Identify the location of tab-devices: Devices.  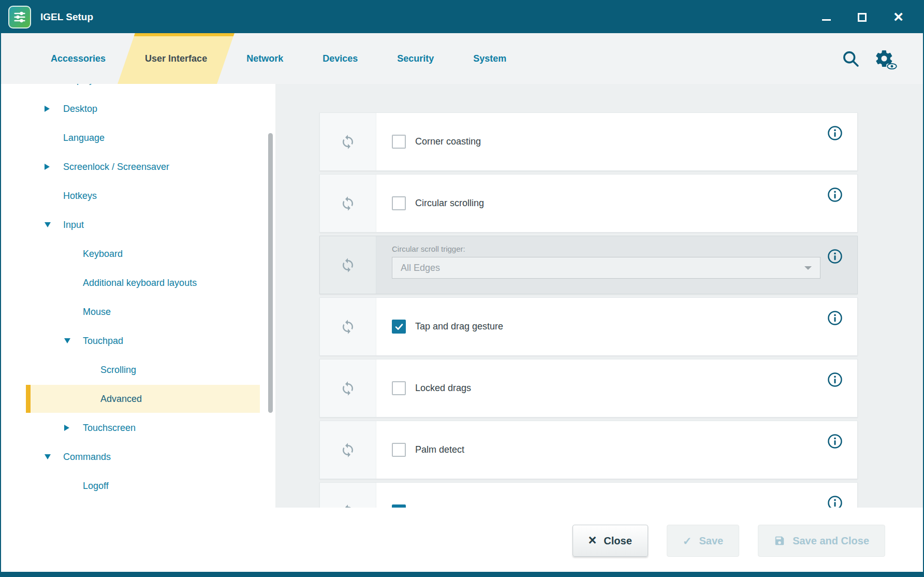
(340, 59).